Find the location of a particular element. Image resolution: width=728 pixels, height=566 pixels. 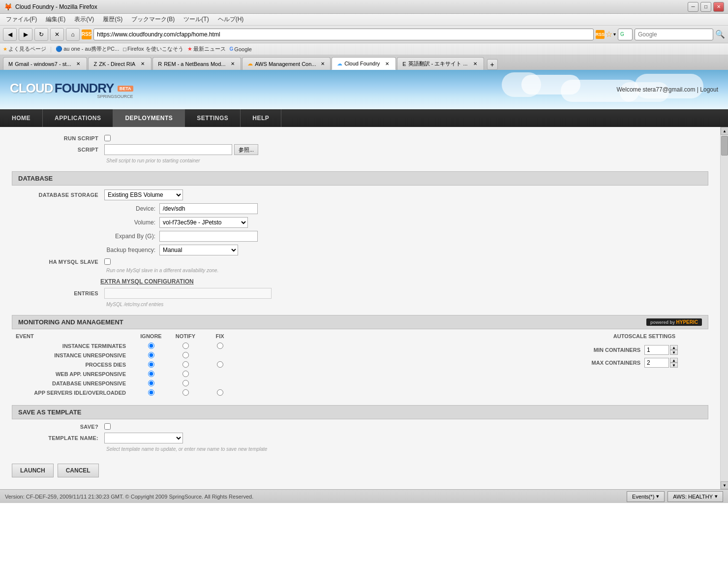

bookmark-youkumiru: ★ よく見るページ is located at coordinates (25, 49).